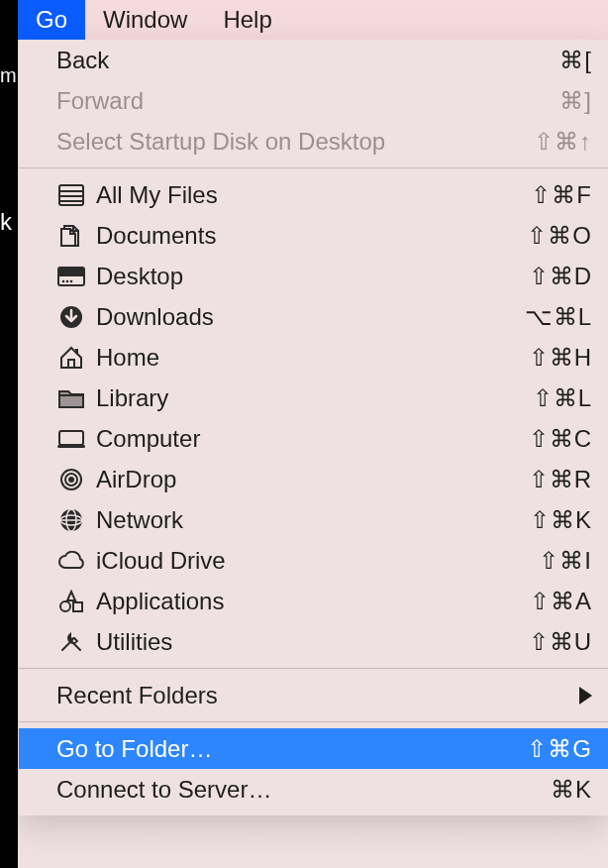  What do you see at coordinates (308, 60) in the screenshot?
I see `menu-item-label: Back` at bounding box center [308, 60].